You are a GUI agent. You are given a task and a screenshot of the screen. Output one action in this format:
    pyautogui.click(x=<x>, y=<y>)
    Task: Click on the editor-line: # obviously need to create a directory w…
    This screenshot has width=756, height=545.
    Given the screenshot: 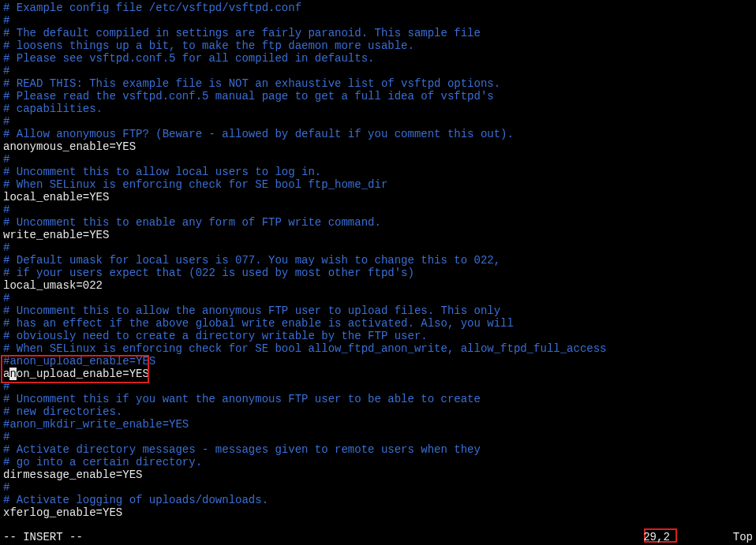 What is the action you would take?
    pyautogui.click(x=378, y=336)
    